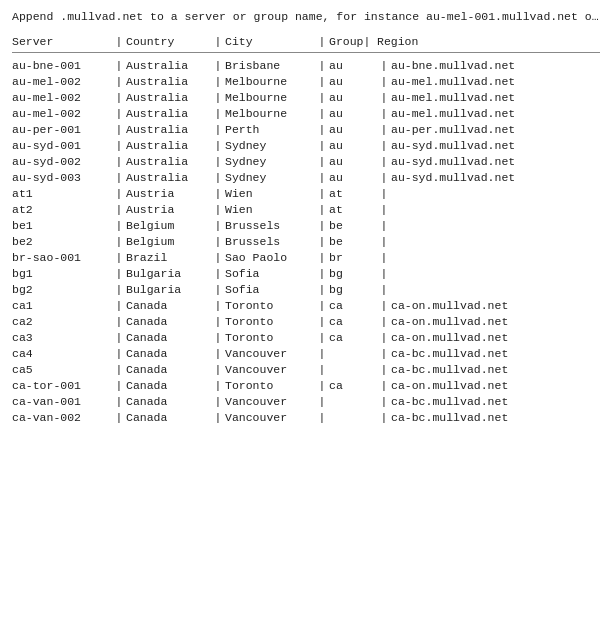  What do you see at coordinates (353, 354) in the screenshot?
I see `cell-group` at bounding box center [353, 354].